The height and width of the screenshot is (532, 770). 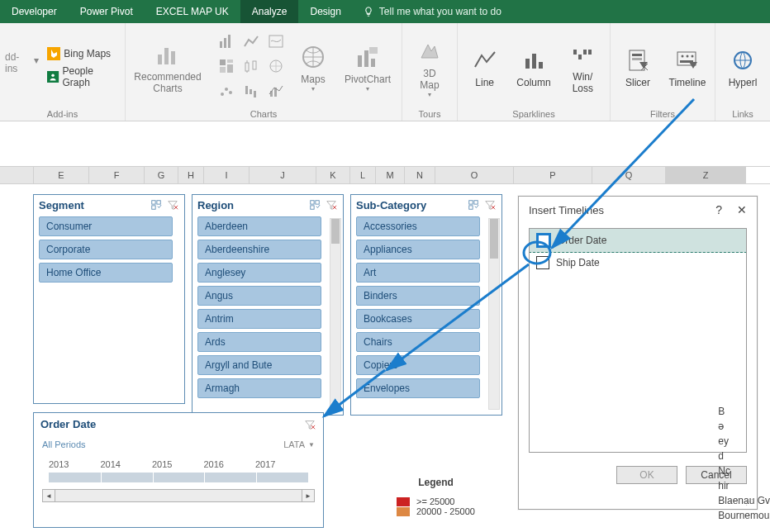 I want to click on scroll-left-button: ◄, so click(x=49, y=496).